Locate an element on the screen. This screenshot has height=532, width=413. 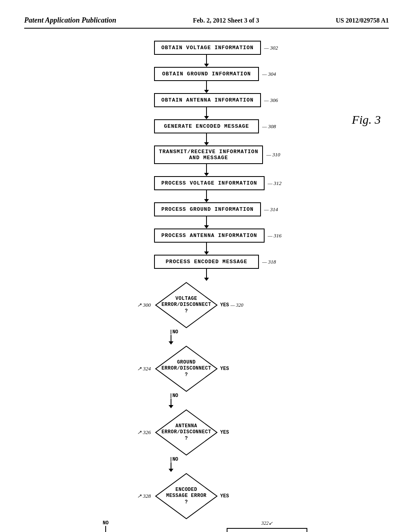
step-318-label: — 318 is located at coordinates (269, 262).